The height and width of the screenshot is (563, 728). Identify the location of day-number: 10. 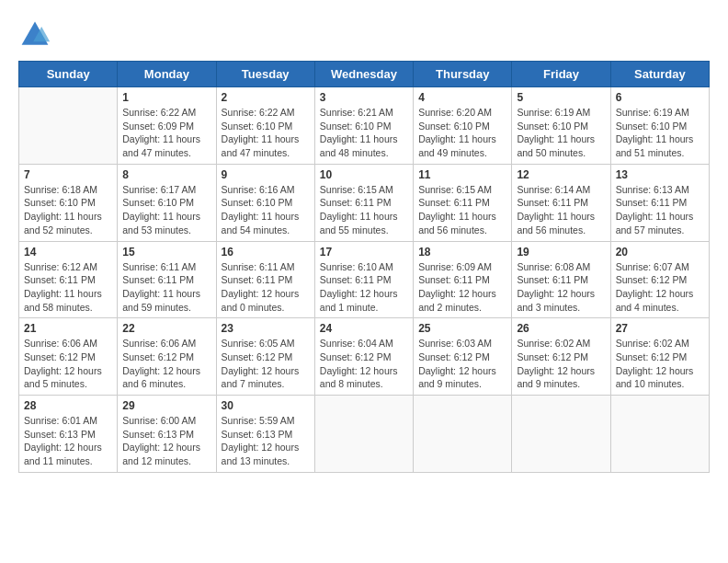
(364, 175).